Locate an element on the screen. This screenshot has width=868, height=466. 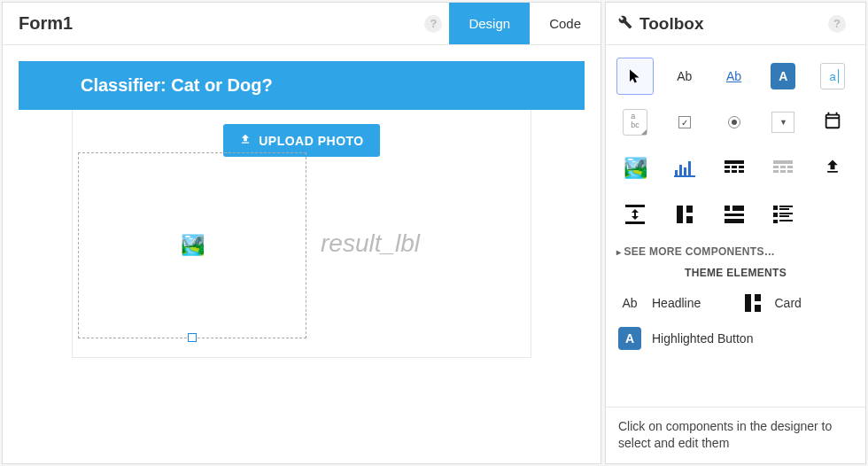
tool-image: 🏞️ is located at coordinates (635, 168).